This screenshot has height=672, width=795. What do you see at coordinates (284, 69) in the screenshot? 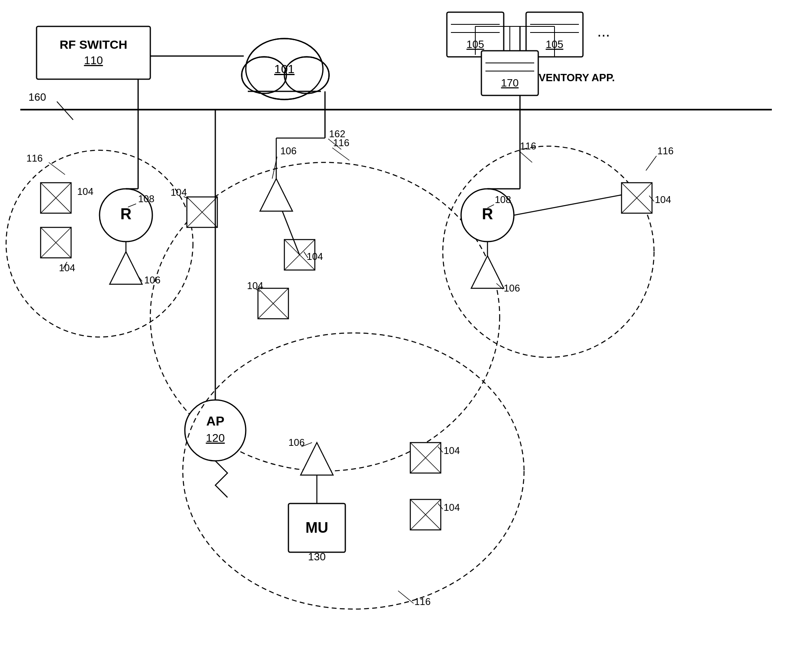
I see `svg-text: 101` at bounding box center [284, 69].